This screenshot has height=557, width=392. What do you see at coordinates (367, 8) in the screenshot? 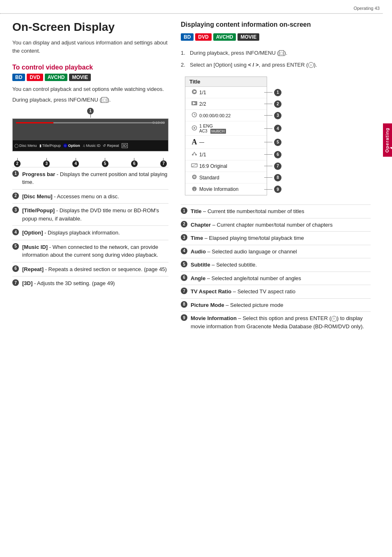
I see `top-right-label: Operating 43` at bounding box center [367, 8].